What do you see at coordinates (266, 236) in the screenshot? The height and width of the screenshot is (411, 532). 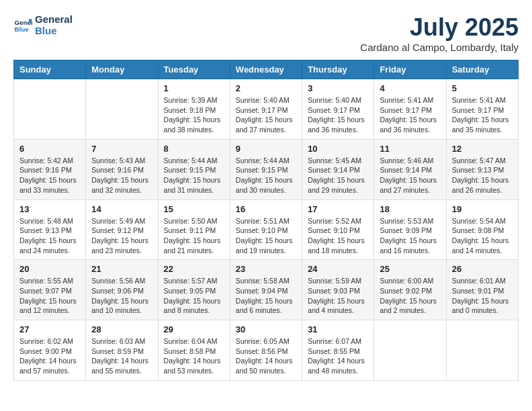 I see `day-info: Sunrise: 5:51 AMSunset: 9:10 PMDaylight:…` at bounding box center [266, 236].